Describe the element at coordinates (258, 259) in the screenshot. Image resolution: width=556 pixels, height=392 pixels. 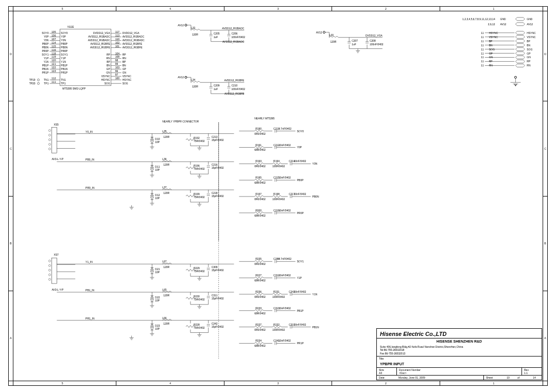
I see `svg-text: R235` at that location.